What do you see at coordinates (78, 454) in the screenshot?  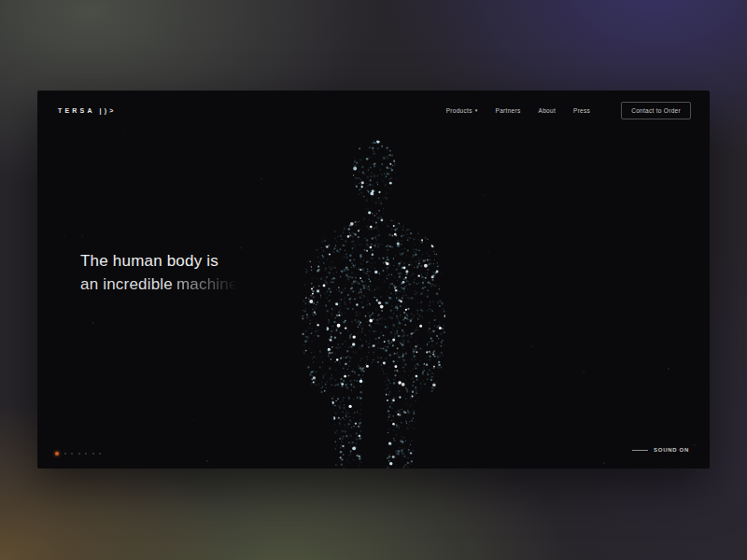 I see `carousel-dots` at bounding box center [78, 454].